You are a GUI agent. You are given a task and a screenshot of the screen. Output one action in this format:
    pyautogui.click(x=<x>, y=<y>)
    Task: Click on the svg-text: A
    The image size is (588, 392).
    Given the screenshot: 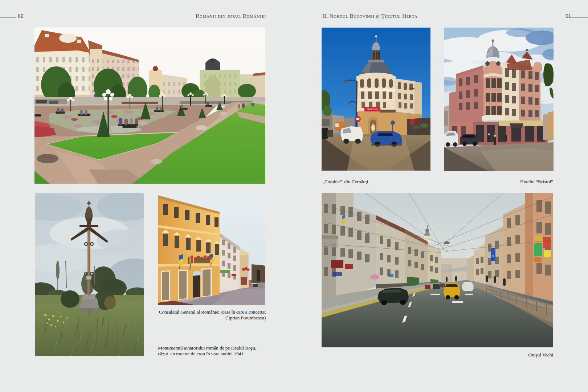 What is the action you would take?
    pyautogui.click(x=493, y=256)
    